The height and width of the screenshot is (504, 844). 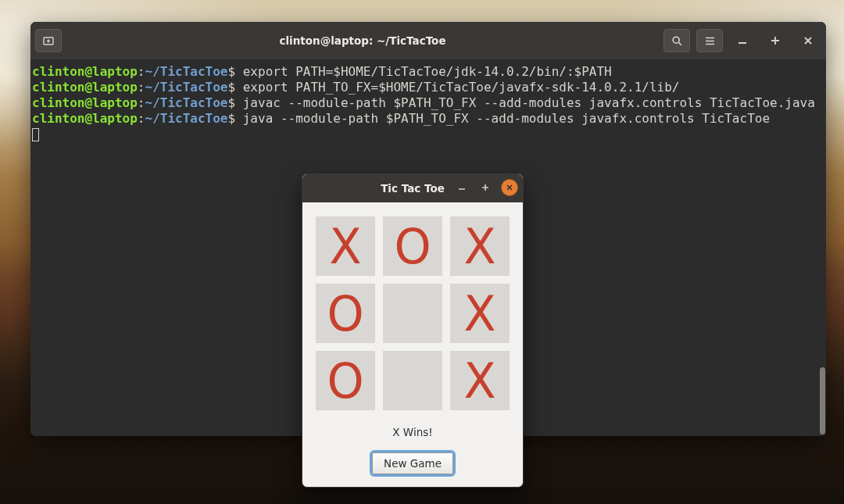 What do you see at coordinates (822, 248) in the screenshot?
I see `terminal-scrollbar` at bounding box center [822, 248].